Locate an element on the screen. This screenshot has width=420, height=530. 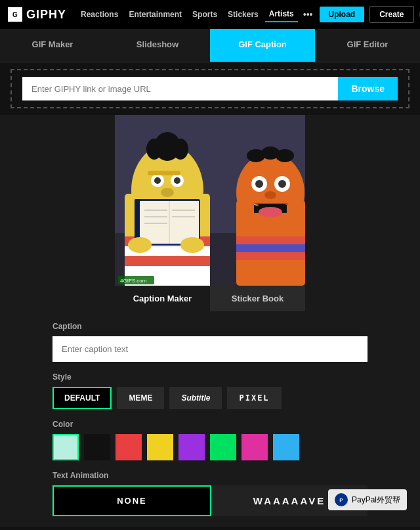
url-input is located at coordinates (180, 89).